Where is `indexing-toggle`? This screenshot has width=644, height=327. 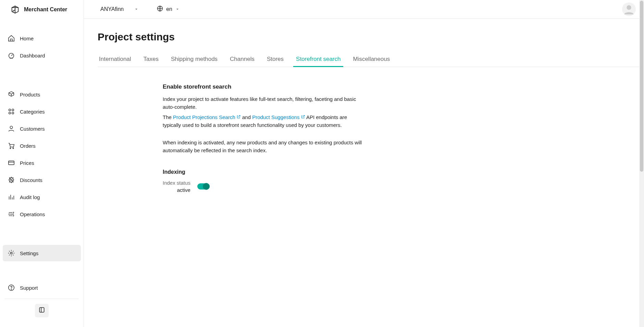 indexing-toggle is located at coordinates (203, 186).